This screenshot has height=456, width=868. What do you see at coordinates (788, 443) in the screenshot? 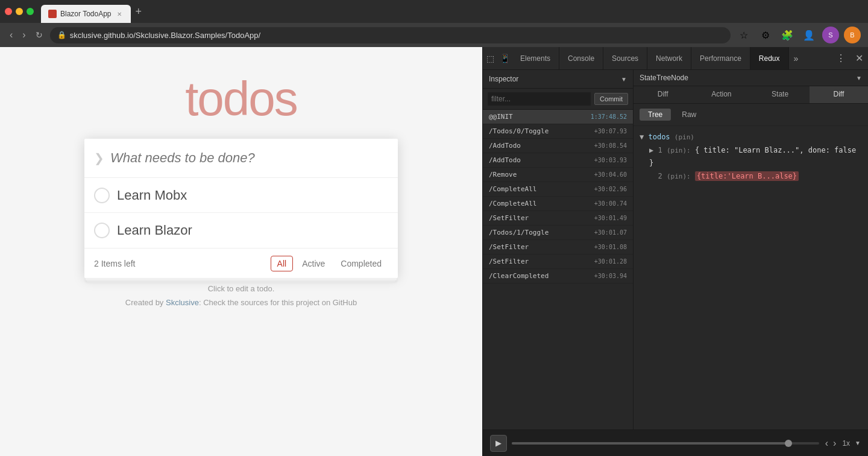
I see `timeline-thumb` at bounding box center [788, 443].